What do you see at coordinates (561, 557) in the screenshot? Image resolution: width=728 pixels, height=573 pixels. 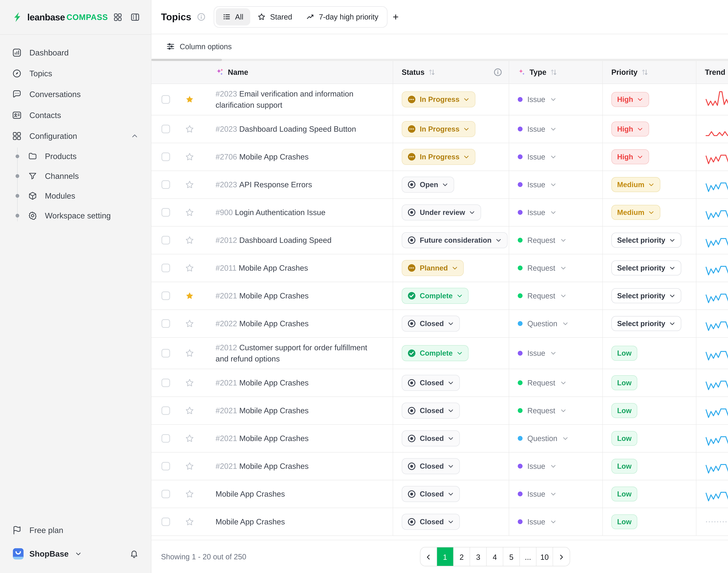 I see `next-page-button` at bounding box center [561, 557].